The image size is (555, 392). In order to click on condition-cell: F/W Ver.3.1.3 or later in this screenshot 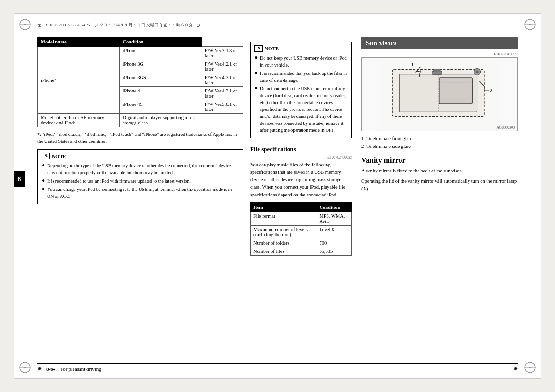, I will do `click(222, 54)`.